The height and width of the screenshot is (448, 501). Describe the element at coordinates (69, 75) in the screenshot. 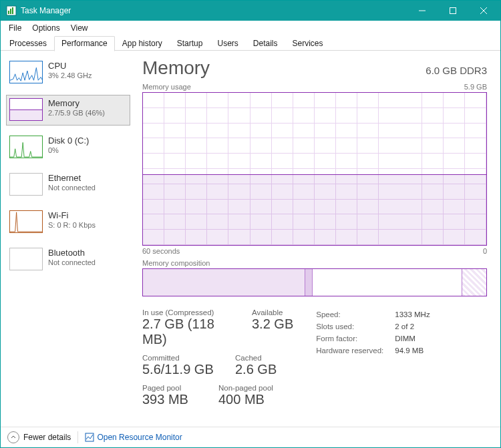

I see `sidebar-item-sub: 3% 2.48 GHz` at that location.